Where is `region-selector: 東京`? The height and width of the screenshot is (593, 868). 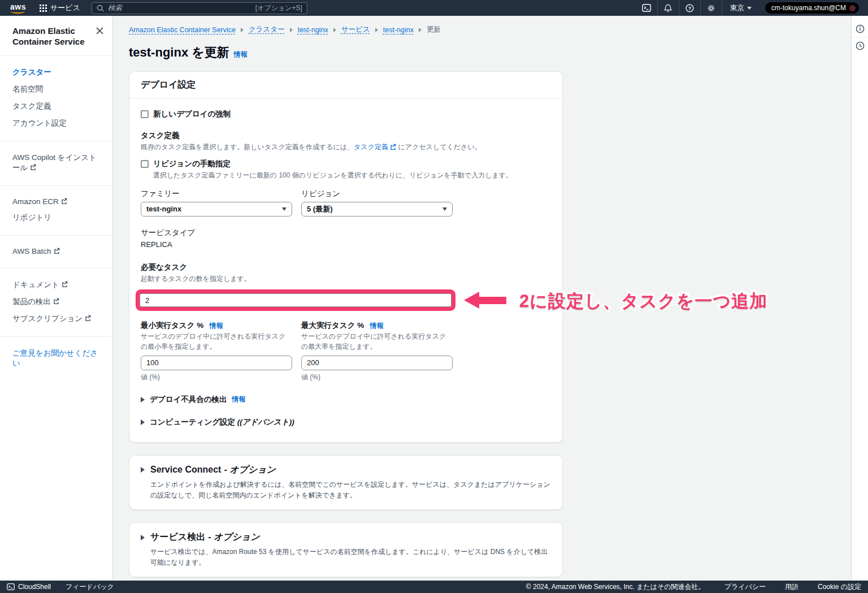 region-selector: 東京 is located at coordinates (740, 8).